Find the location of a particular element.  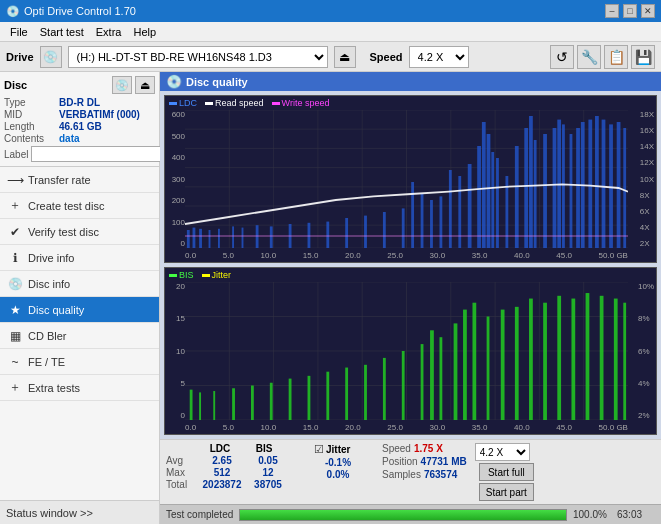

speed-row: Speed 1.75 X is located at coordinates (424, 448).